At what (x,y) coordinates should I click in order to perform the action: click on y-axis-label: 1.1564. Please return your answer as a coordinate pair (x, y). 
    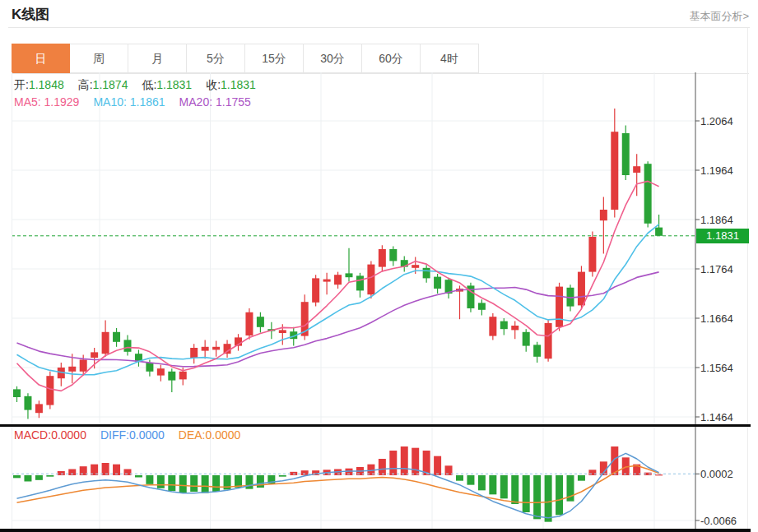
    Looking at the image, I should click on (717, 368).